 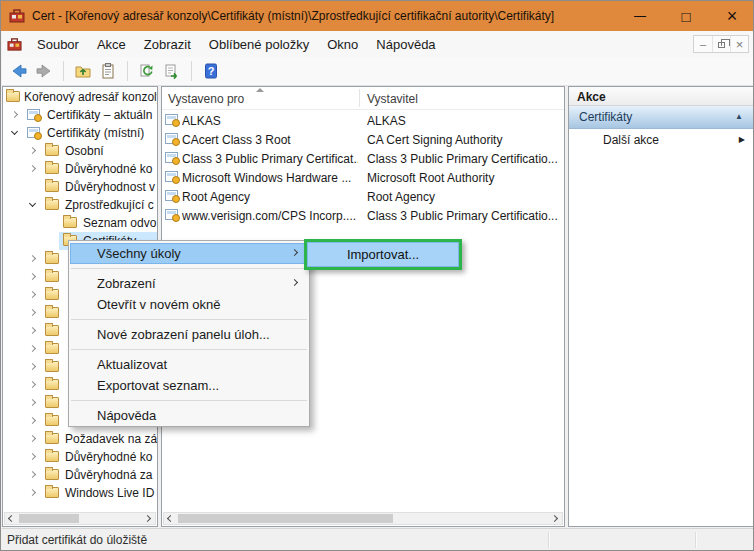 What do you see at coordinates (80, 457) in the screenshot?
I see `tree-item-duveryhodne-ko2: Důvěryhodné ko` at bounding box center [80, 457].